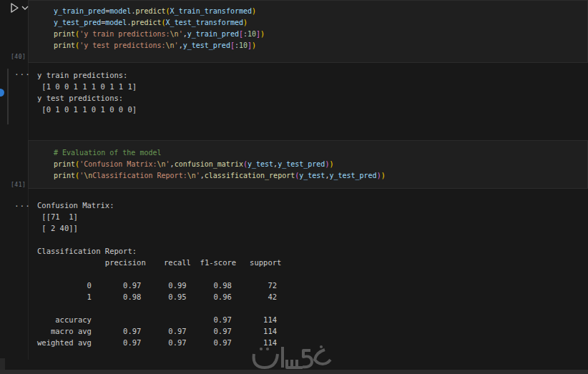 The height and width of the screenshot is (374, 588). What do you see at coordinates (308, 162) in the screenshot?
I see `code-lines: # Evaluation of the modelprint('Confusio…` at bounding box center [308, 162].